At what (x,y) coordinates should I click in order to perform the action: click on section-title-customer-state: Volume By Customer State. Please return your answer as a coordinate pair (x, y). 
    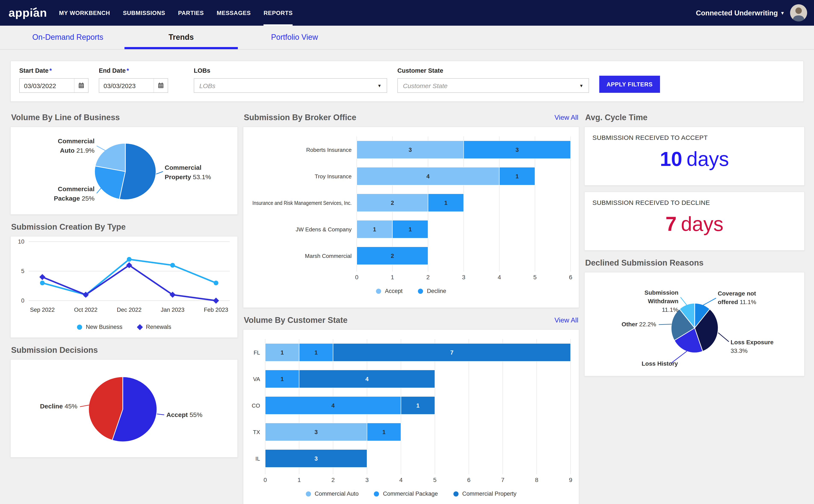
    Looking at the image, I should click on (296, 320).